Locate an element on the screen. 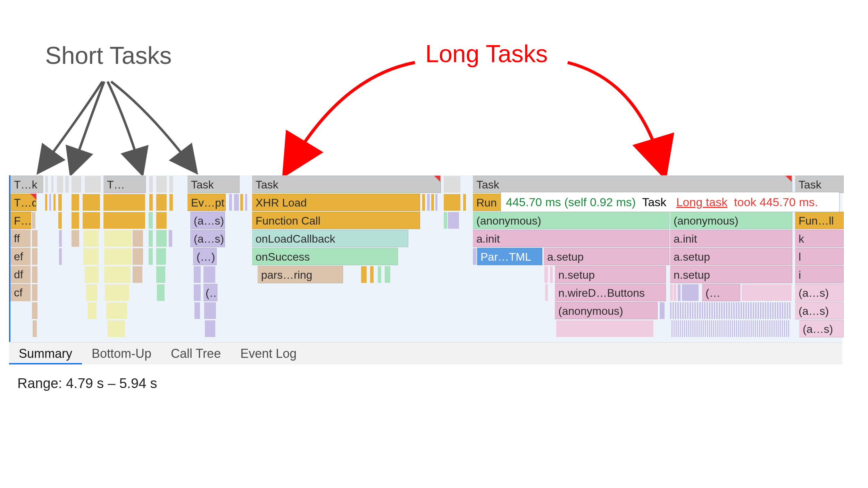 This screenshot has height=488, width=868. tooltip-label: Task is located at coordinates (654, 202).